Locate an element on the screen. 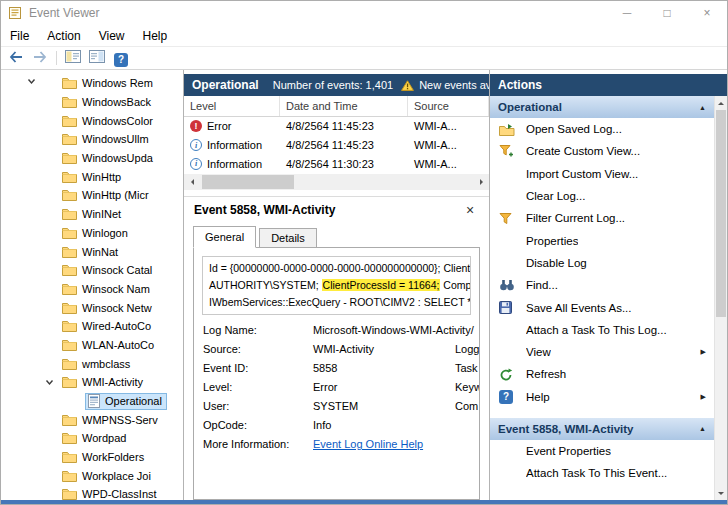  column-level: Level is located at coordinates (232, 106).